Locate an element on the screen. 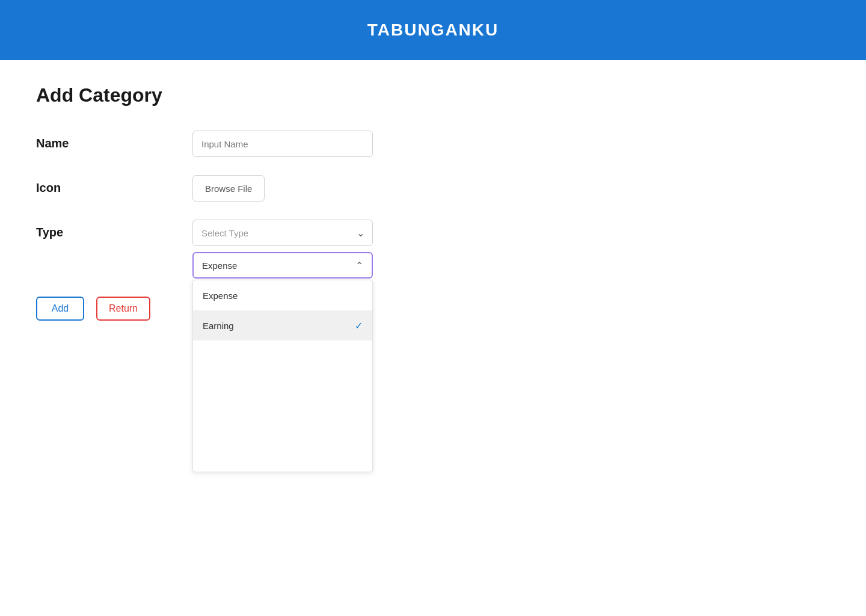 The height and width of the screenshot is (616, 866). dropdown-selected-value: Expense is located at coordinates (220, 266).